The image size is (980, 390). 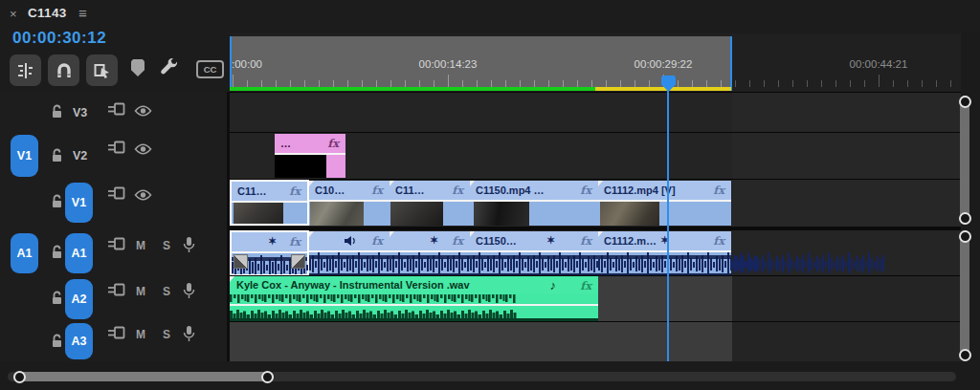 What do you see at coordinates (965, 237) in the screenshot?
I see `audio-scroll-handle-top` at bounding box center [965, 237].